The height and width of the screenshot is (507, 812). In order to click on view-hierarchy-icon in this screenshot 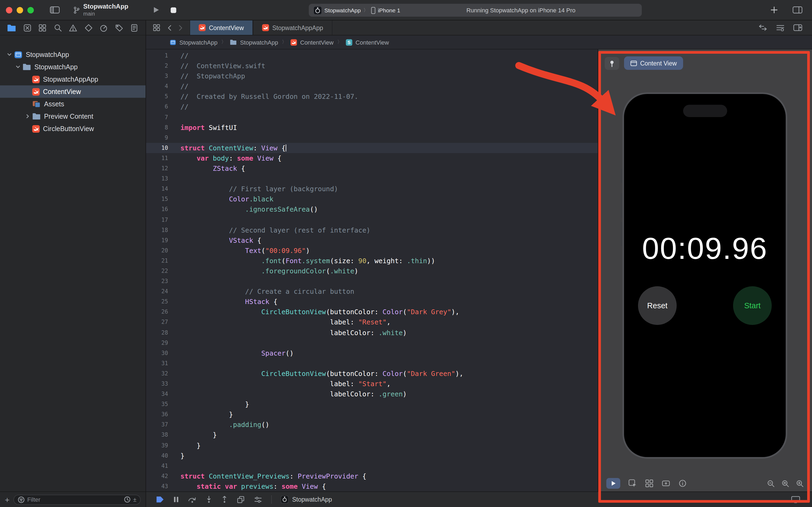, I will do `click(241, 500)`.